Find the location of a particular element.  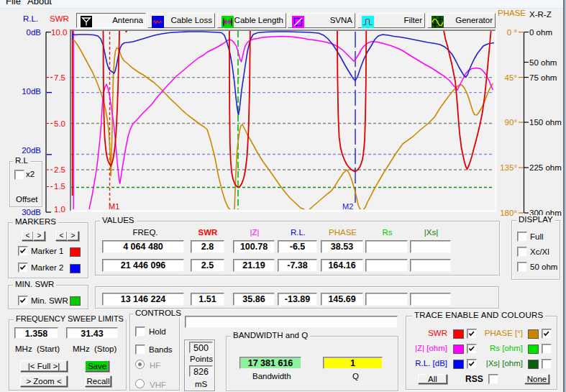

svg-text: 135° is located at coordinates (508, 168).